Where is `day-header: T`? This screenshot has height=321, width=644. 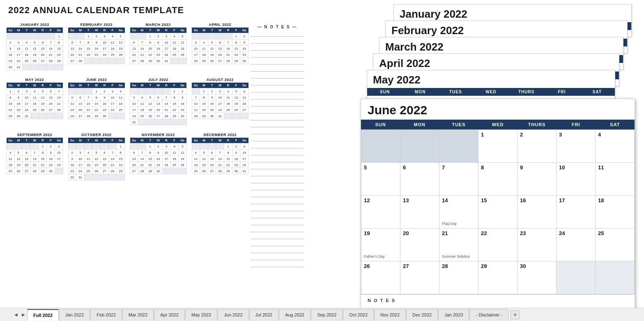 day-header: T is located at coordinates (88, 85).